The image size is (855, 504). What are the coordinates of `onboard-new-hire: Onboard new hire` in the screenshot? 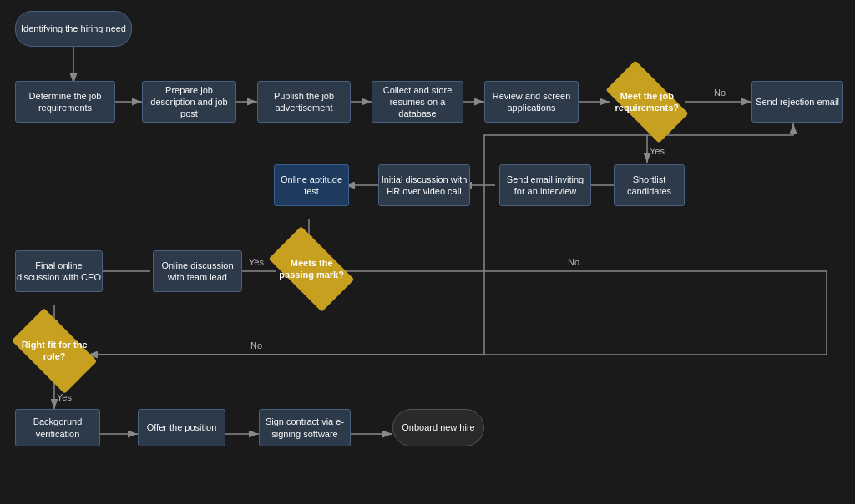 It's located at (438, 427).